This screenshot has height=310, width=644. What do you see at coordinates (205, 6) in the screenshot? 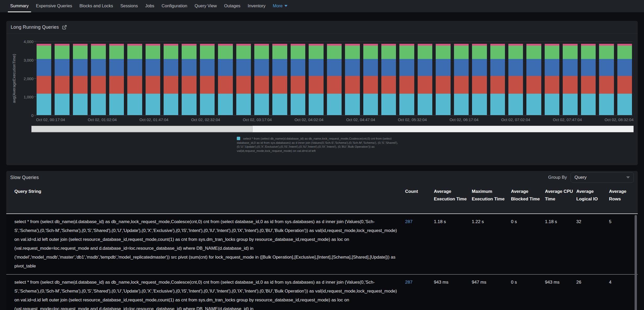
I see `tab-query-view: Query View` at bounding box center [205, 6].